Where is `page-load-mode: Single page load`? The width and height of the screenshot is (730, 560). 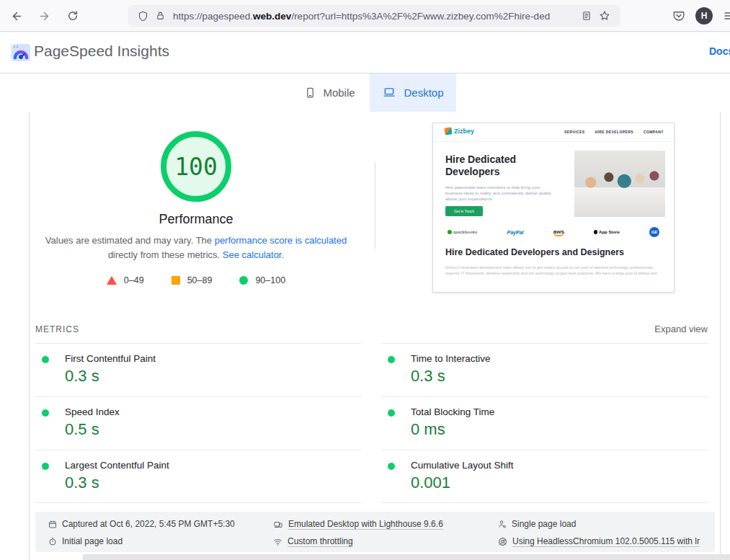
page-load-mode: Single page load is located at coordinates (603, 524).